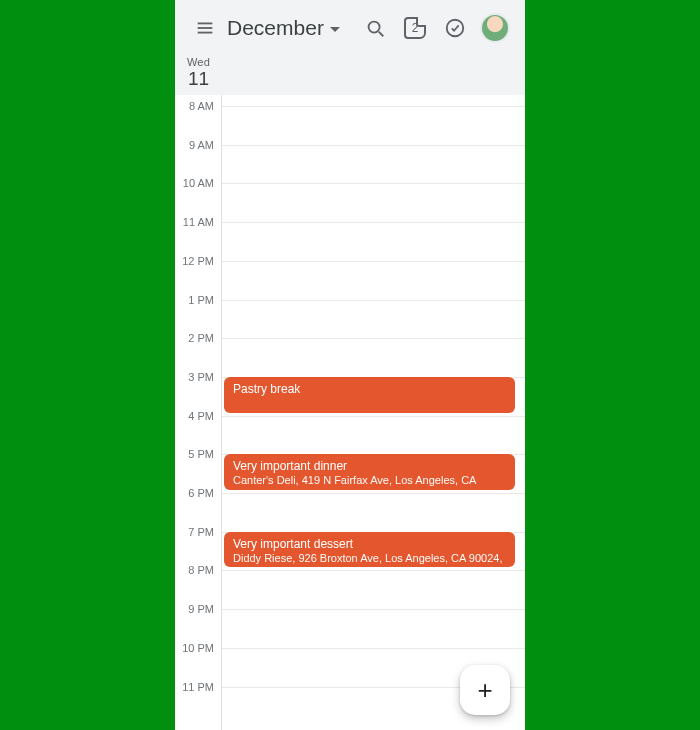 The height and width of the screenshot is (730, 700). What do you see at coordinates (198, 183) in the screenshot?
I see `hour-label: 10 AM` at bounding box center [198, 183].